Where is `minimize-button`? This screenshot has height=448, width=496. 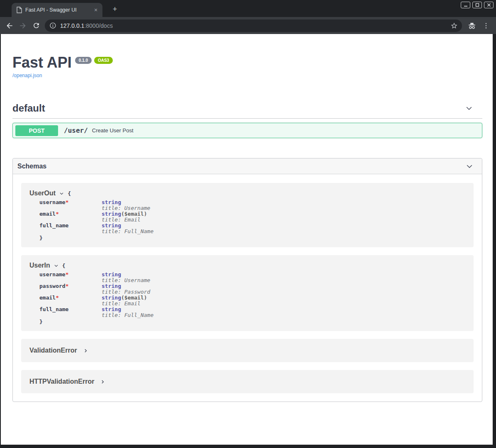
minimize-button is located at coordinates (465, 5).